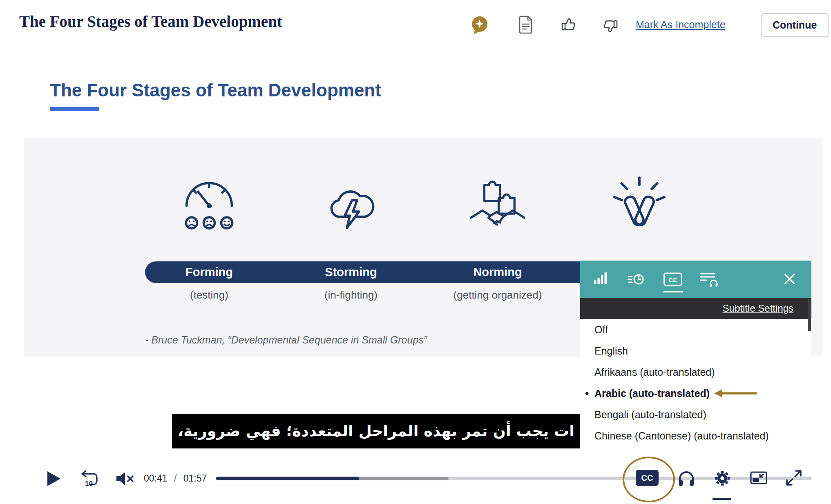  What do you see at coordinates (709, 279) in the screenshot?
I see `audio-tab-icon` at bounding box center [709, 279].